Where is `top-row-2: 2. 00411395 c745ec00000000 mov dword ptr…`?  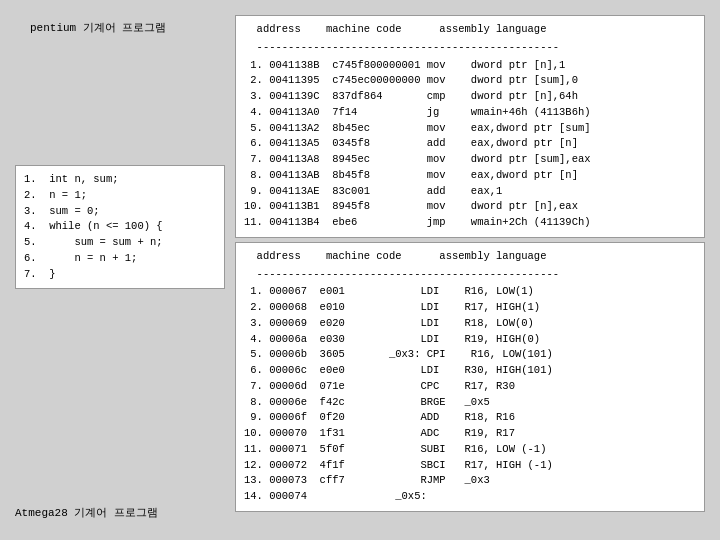 top-row-2: 2. 00411395 c745ec00000000 mov dword ptr… is located at coordinates (470, 81).